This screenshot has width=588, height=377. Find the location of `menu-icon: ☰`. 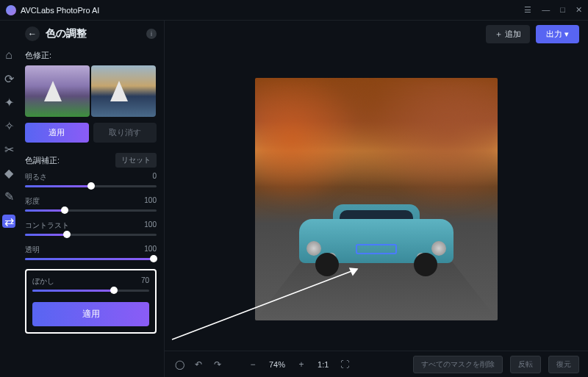

menu-icon: ☰ is located at coordinates (528, 10).